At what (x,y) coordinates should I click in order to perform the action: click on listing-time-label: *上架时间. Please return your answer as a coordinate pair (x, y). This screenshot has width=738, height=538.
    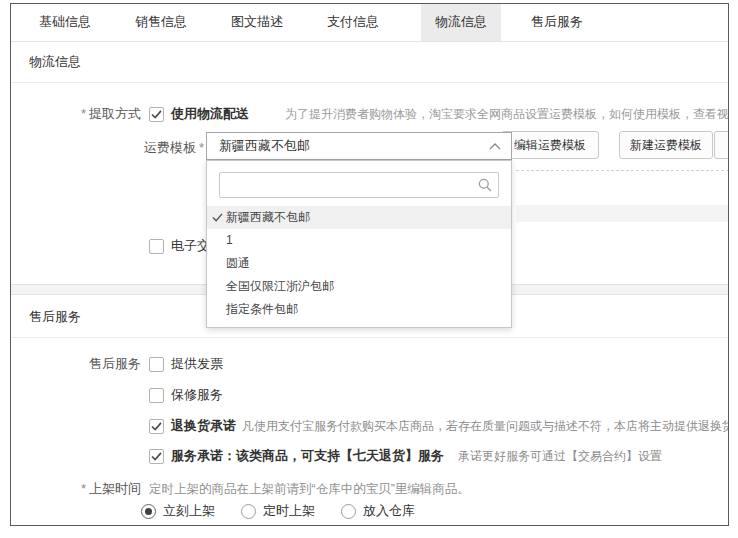
    Looking at the image, I should click on (76, 489).